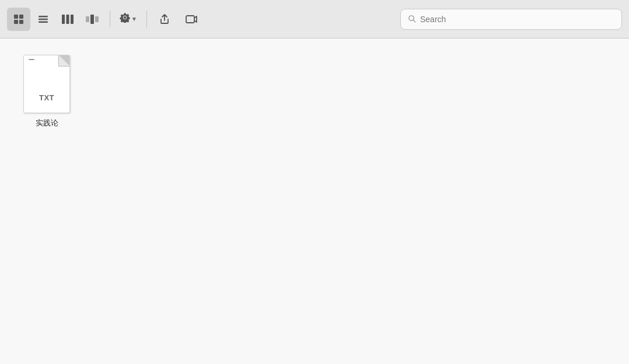 This screenshot has width=629, height=364. I want to click on search-box, so click(511, 19).